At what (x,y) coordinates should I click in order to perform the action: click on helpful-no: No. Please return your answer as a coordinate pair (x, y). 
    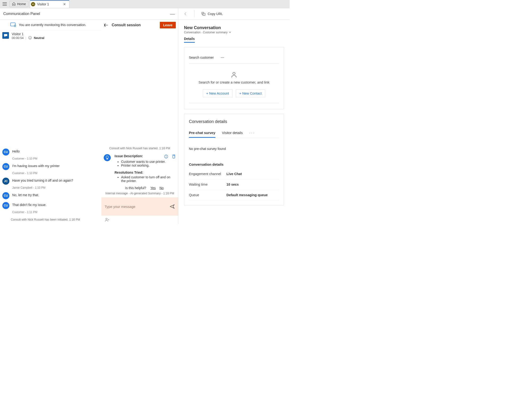
    Looking at the image, I should click on (162, 188).